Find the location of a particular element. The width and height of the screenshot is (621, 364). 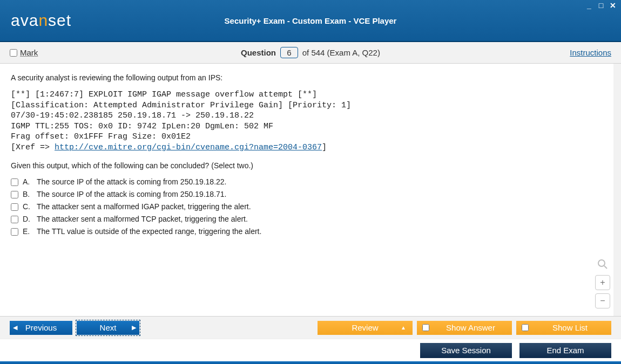

zoom-controls: + − is located at coordinates (603, 283).